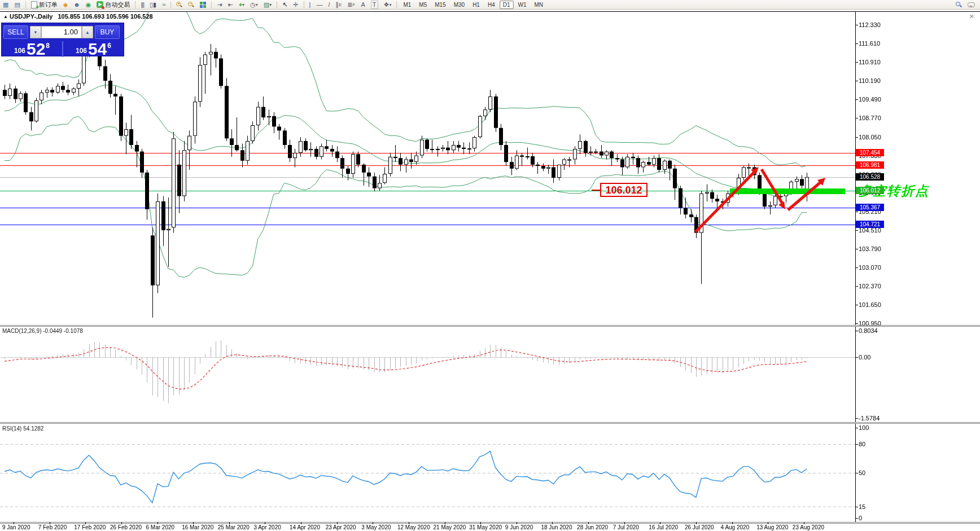 Image resolution: width=980 pixels, height=531 pixels. I want to click on x-axis-date: 16 Jul 2020, so click(663, 527).